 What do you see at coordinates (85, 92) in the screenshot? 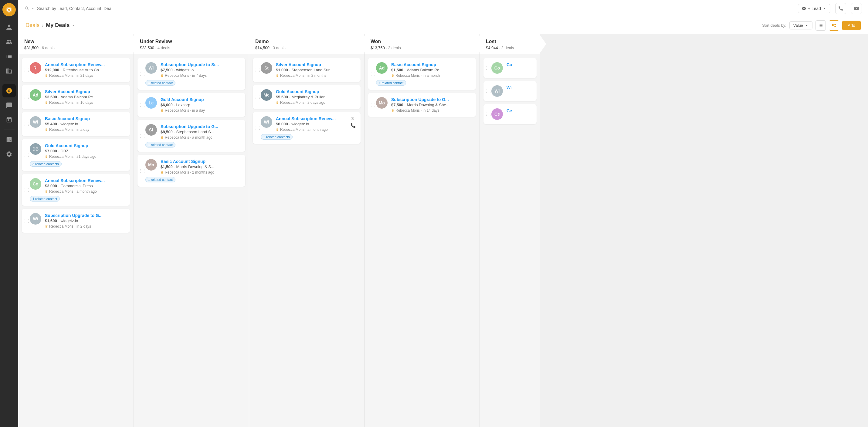
I see `card-title-c2: Silver Account Signup` at bounding box center [85, 92].